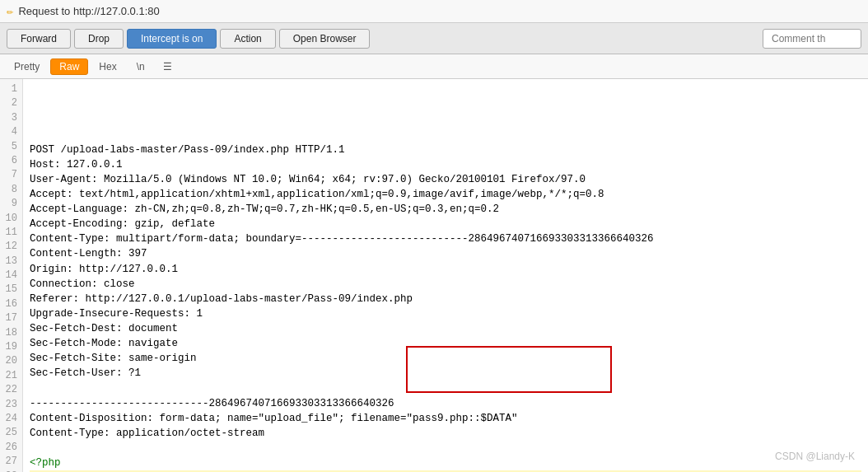 Image resolution: width=868 pixels, height=472 pixels. Describe the element at coordinates (446, 373) in the screenshot. I see `code-line: Sec-Fetch-User: ?1` at that location.